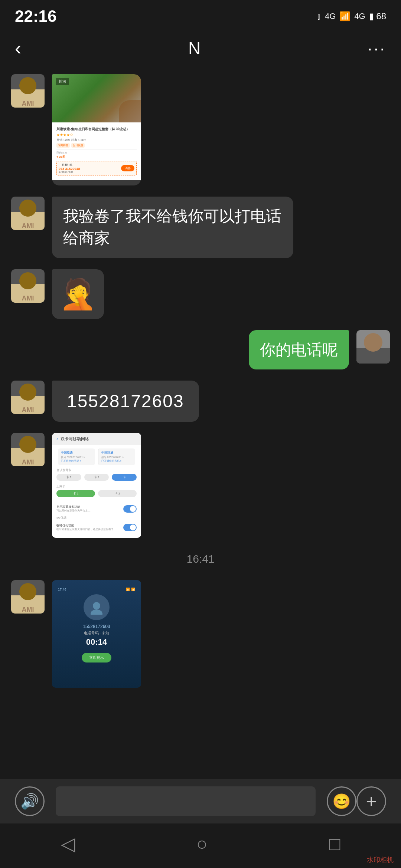  Describe the element at coordinates (200, 634) in the screenshot. I see `message-row: AMI 17:46 📶 📶 15528172603 电话号码 · 未知 00:1…` at that location.